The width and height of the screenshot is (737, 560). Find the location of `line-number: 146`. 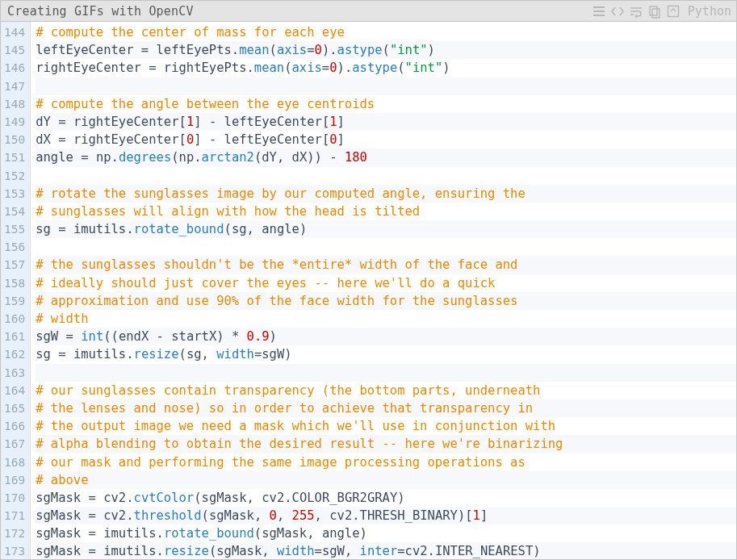

line-number: 146 is located at coordinates (15, 68).